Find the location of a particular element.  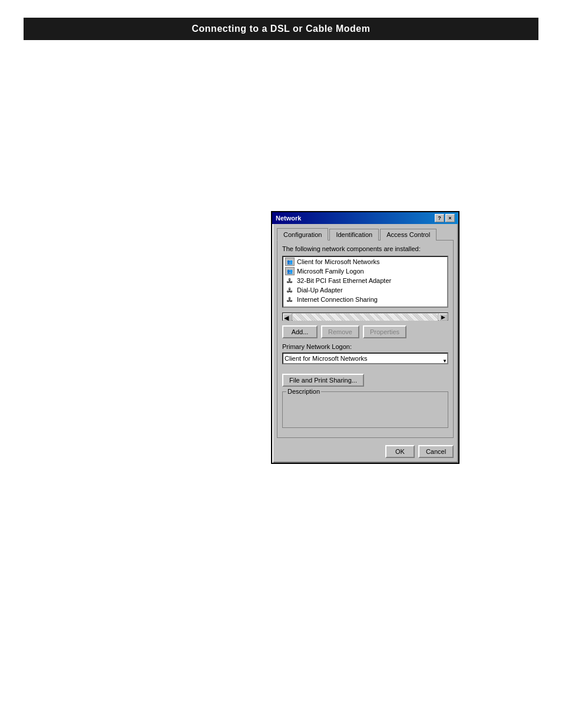

titlebar-buttons: ? × is located at coordinates (445, 218).